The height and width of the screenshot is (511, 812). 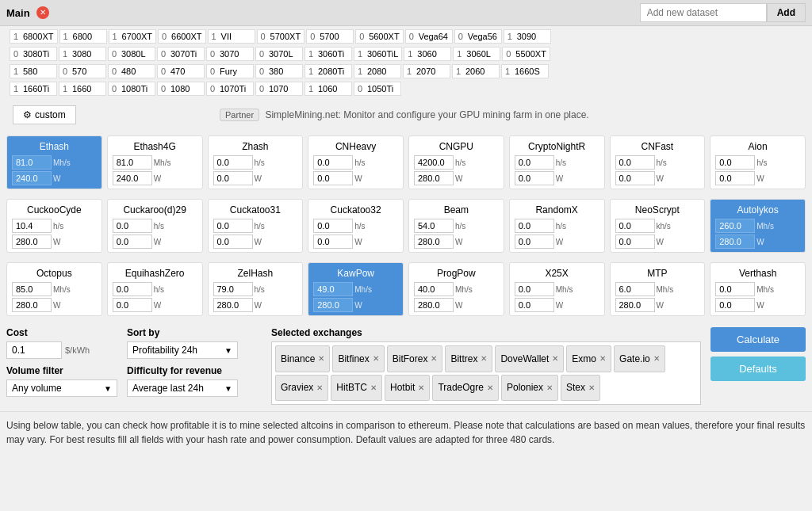 I want to click on gpu-cell: 11060, so click(x=328, y=89).